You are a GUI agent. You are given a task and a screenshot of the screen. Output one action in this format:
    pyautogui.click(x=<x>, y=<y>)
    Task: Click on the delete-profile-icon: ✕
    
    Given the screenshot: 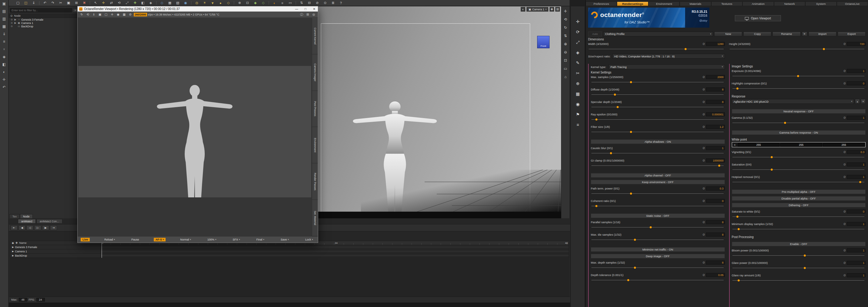 What is the action you would take?
    pyautogui.click(x=805, y=34)
    